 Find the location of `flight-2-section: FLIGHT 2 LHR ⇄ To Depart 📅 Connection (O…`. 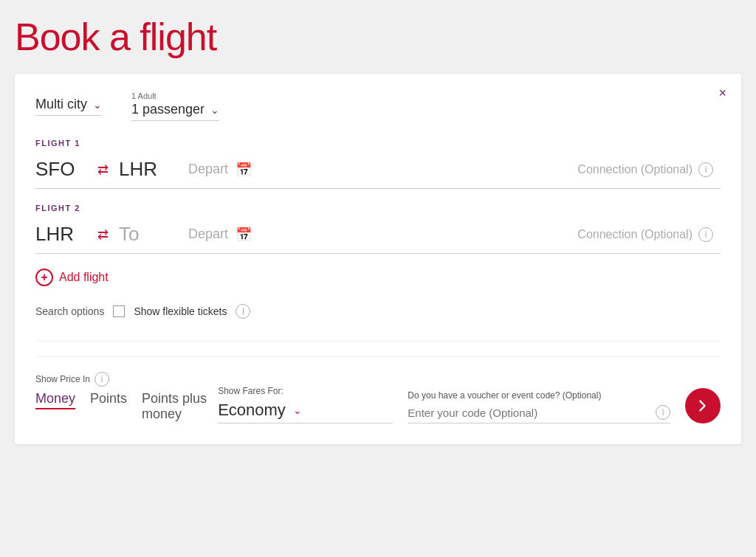

flight-2-section: FLIGHT 2 LHR ⇄ To Depart 📅 Connection (O… is located at coordinates (378, 229).